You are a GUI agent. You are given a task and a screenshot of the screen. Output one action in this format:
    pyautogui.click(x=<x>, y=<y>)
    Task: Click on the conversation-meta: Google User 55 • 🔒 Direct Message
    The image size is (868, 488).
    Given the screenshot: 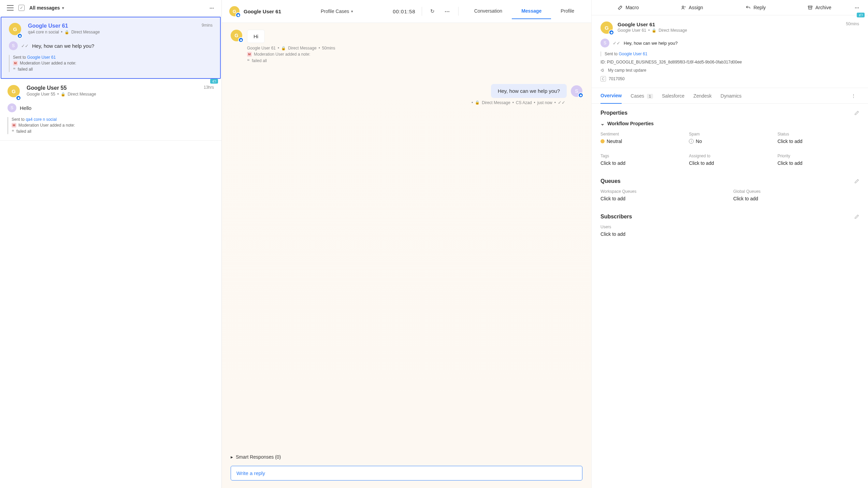 What is the action you would take?
    pyautogui.click(x=120, y=94)
    